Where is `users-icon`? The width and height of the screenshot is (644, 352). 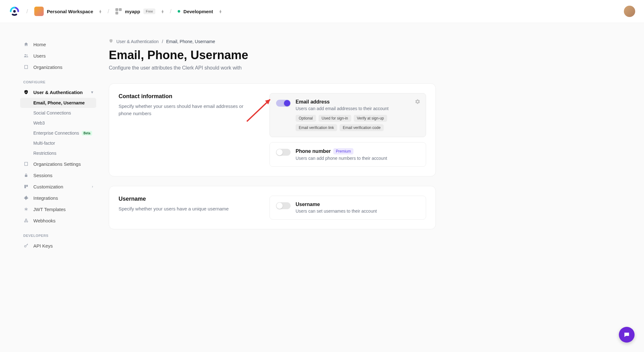
users-icon is located at coordinates (26, 56).